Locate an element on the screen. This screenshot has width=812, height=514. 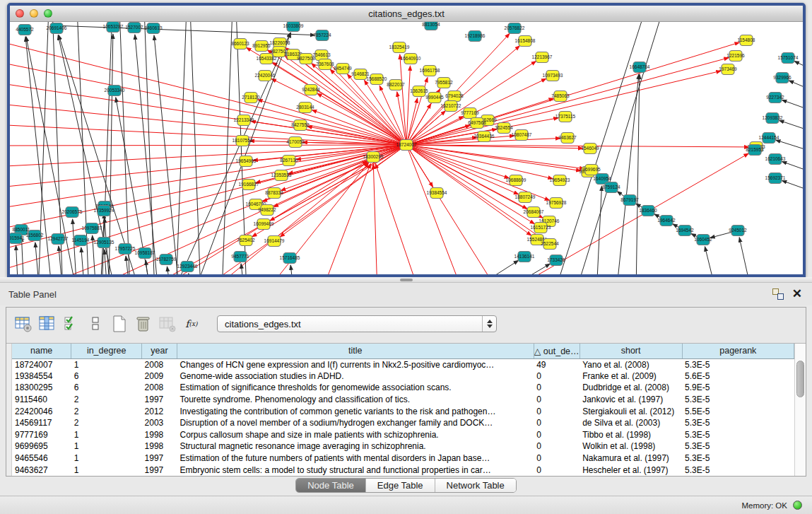
table-scrollbar is located at coordinates (800, 410).